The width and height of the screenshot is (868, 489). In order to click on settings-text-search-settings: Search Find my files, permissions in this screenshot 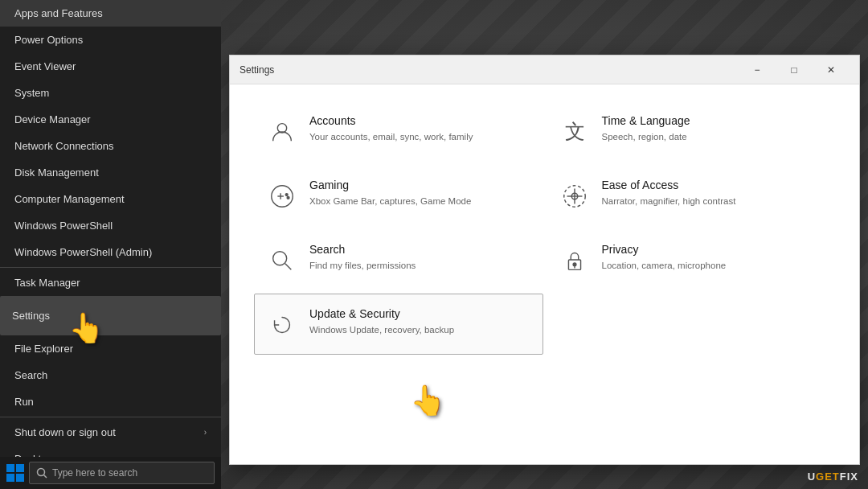, I will do `click(362, 257)`.